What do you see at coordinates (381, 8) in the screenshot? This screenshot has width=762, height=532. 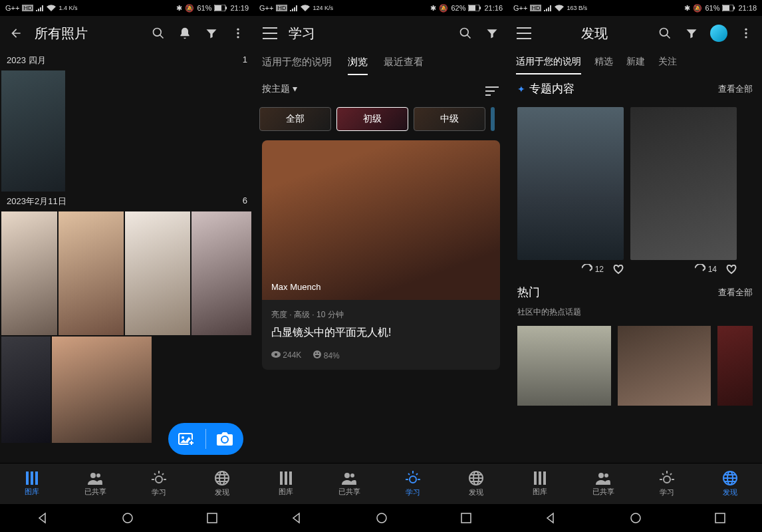 I see `status-bar: G++ HD 124 K/s ✱ 🔕 62% 21:16` at bounding box center [381, 8].